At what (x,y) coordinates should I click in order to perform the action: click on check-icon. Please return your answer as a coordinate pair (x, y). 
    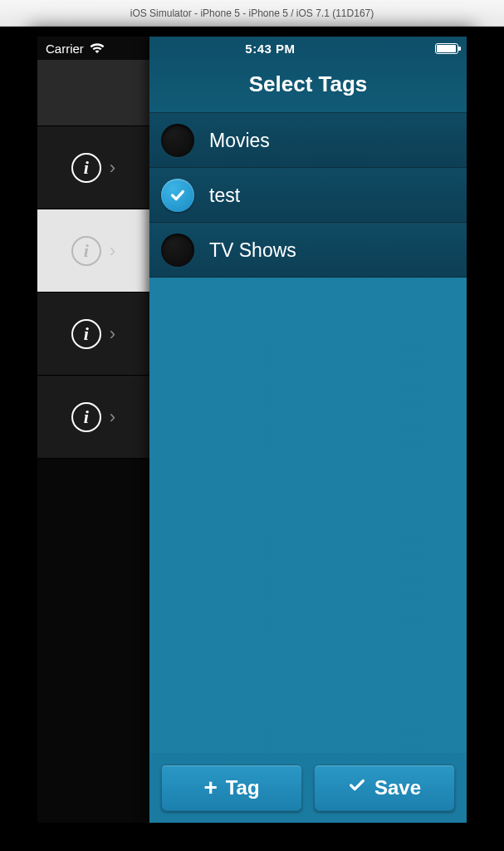
    Looking at the image, I should click on (357, 788).